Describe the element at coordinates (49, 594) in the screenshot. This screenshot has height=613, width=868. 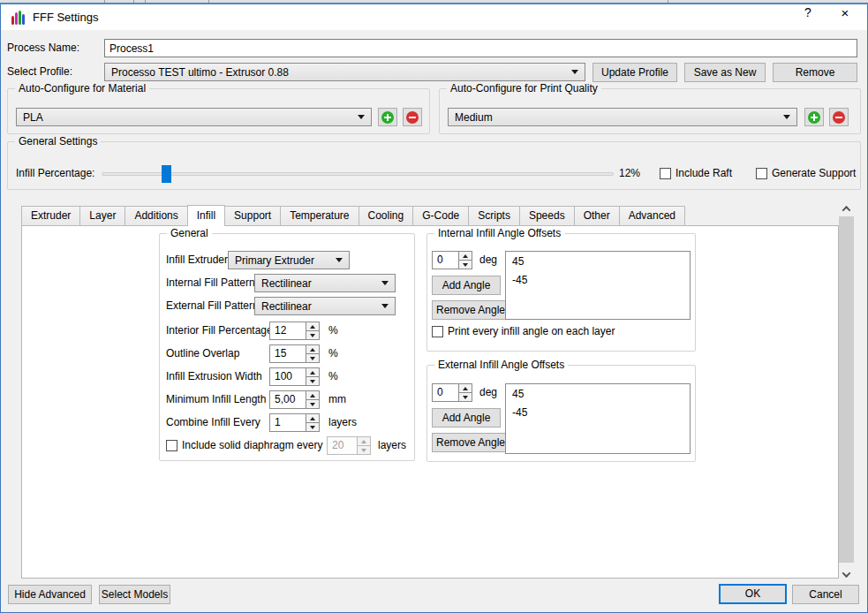
I see `hide-advanced-button: Hide Advanced` at that location.